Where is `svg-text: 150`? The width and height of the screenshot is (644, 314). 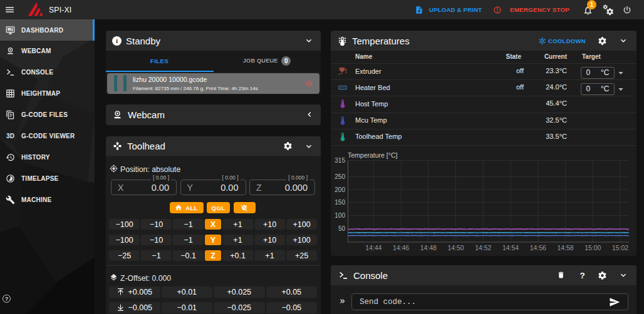
svg-text: 150 is located at coordinates (340, 203).